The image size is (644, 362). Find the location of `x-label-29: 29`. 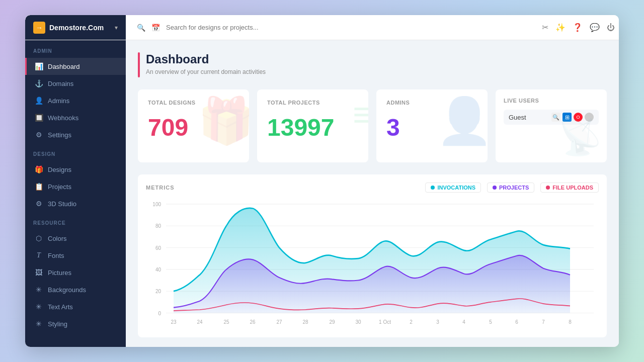

x-label-29: 29 is located at coordinates (332, 322).